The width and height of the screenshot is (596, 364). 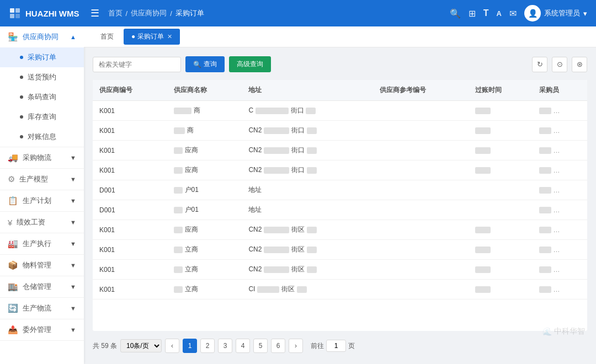 What do you see at coordinates (340, 230) in the screenshot?
I see `table-row: K001 应商CN2街区 …` at bounding box center [340, 230].